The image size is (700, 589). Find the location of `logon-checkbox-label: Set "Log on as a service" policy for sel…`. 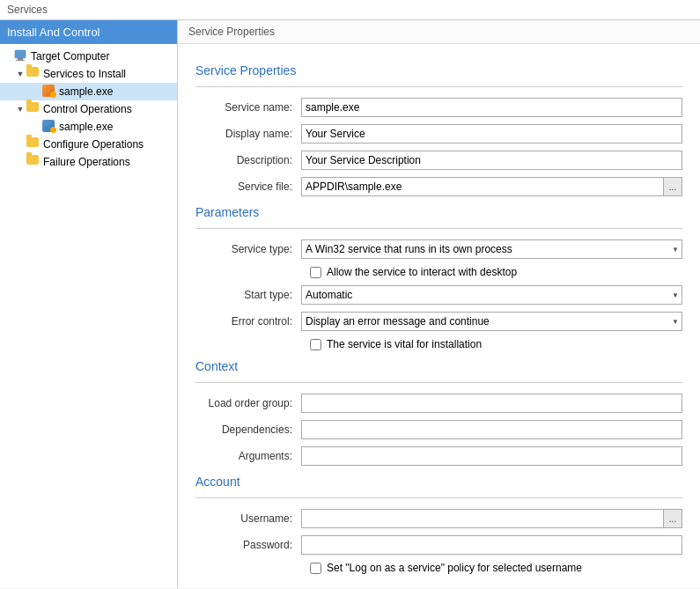

logon-checkbox-label: Set "Log on as a service" policy for sel… is located at coordinates (454, 568).